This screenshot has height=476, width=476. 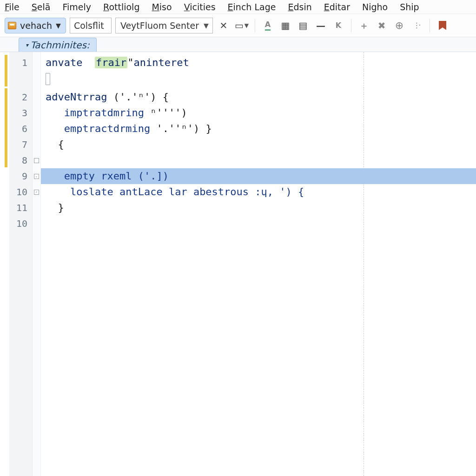 I want to click on code-token: frair, so click(x=111, y=62).